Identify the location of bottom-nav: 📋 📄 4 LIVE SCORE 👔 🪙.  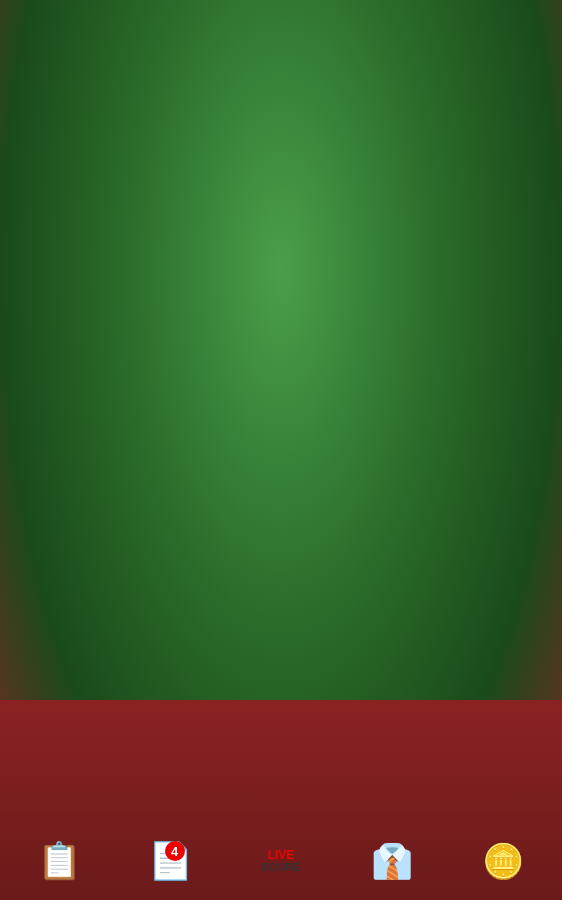
(281, 860).